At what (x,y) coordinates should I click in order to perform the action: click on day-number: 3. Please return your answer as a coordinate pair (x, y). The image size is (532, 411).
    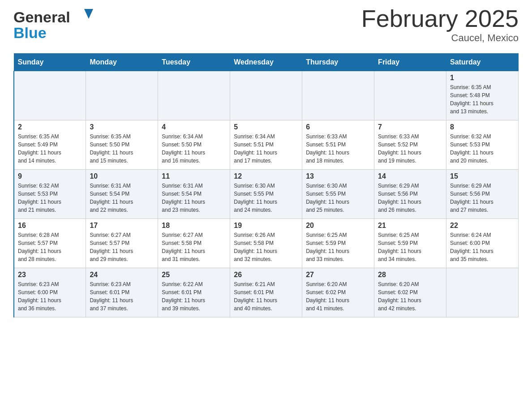
    Looking at the image, I should click on (122, 127).